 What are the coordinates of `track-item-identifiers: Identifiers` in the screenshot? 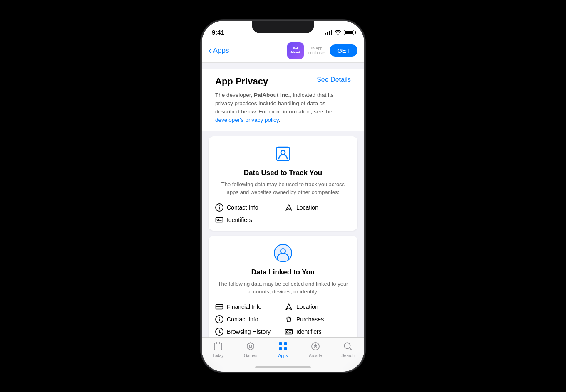 It's located at (248, 220).